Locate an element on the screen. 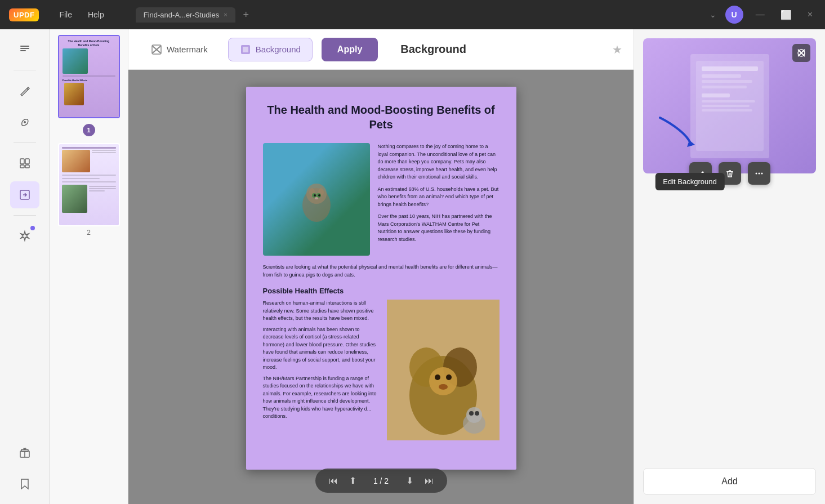 The height and width of the screenshot is (504, 825). top-toolbar: Watermark Background Apply Background ★ is located at coordinates (381, 50).